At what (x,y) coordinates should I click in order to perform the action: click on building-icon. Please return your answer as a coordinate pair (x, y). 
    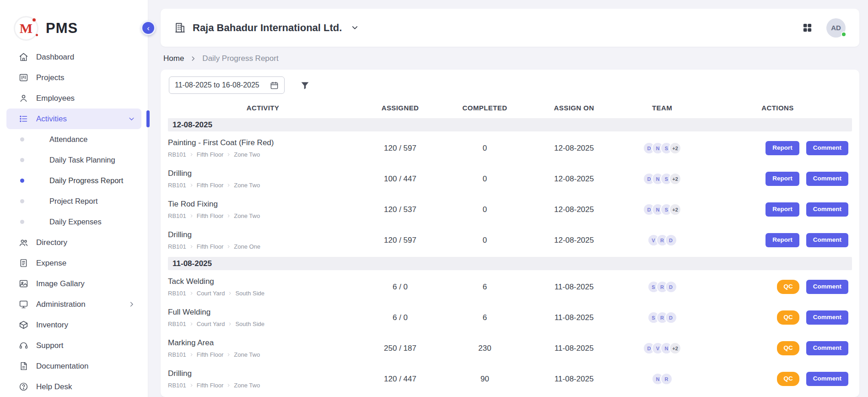
    Looking at the image, I should click on (180, 27).